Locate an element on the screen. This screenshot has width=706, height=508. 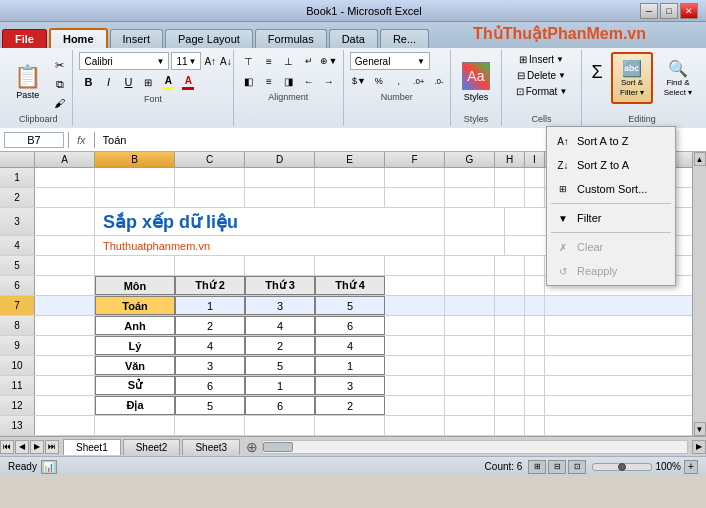
cell-f10 is located at coordinates (415, 366).